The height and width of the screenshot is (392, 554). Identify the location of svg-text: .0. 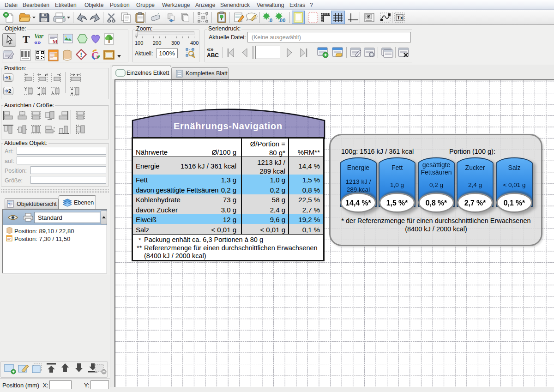
(271, 20).